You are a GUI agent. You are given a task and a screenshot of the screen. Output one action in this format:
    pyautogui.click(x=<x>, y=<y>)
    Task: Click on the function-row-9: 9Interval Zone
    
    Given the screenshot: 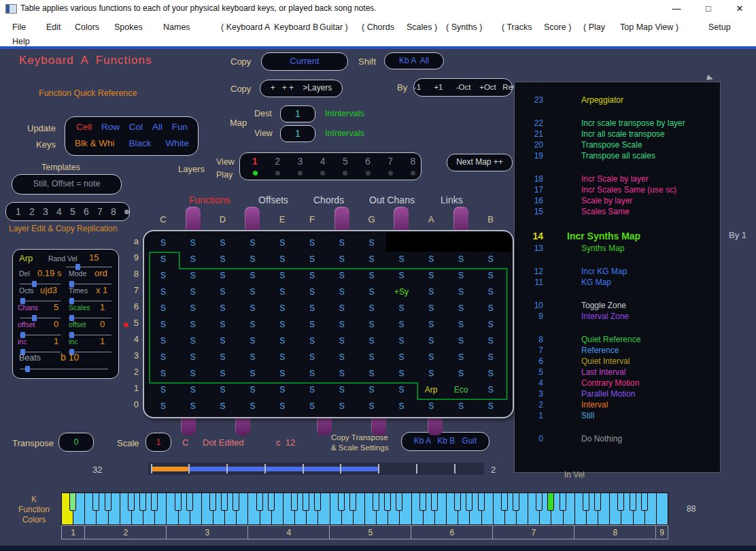 What is the action you would take?
    pyautogui.click(x=617, y=316)
    